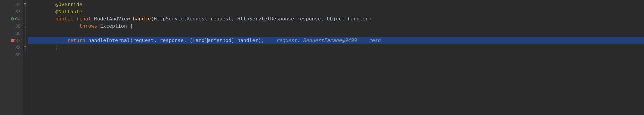 This screenshot has width=644, height=115. Describe the element at coordinates (69, 11) in the screenshot. I see `annotation-token: @Nullable` at that location.